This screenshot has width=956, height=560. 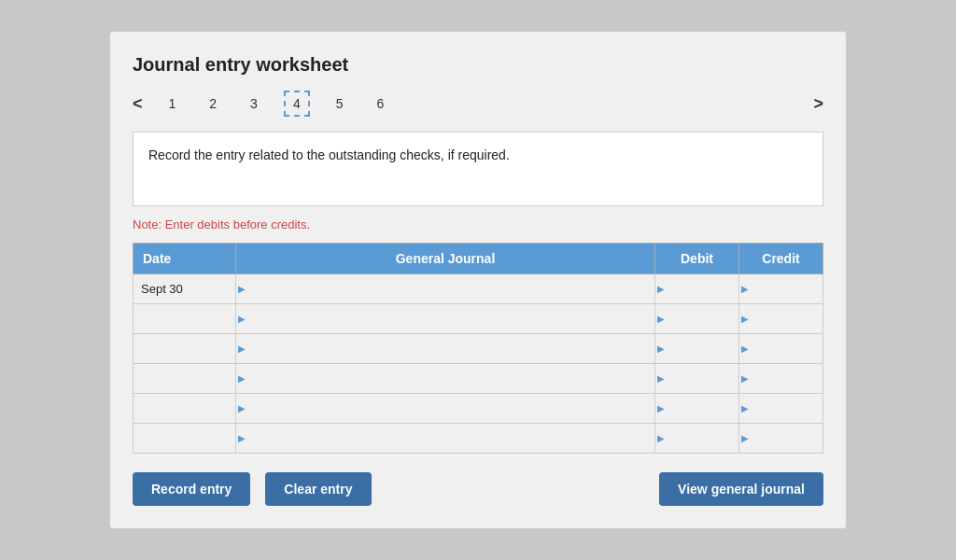 What do you see at coordinates (478, 489) in the screenshot?
I see `button-row: Record entry Clear entry View general jo…` at bounding box center [478, 489].